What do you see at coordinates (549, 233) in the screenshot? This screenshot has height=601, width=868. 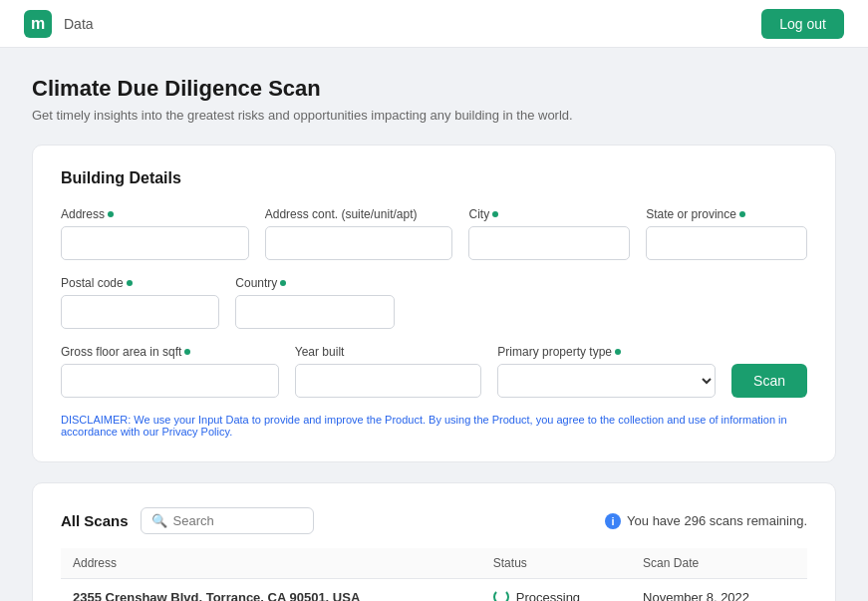 I see `city-group: City` at bounding box center [549, 233].